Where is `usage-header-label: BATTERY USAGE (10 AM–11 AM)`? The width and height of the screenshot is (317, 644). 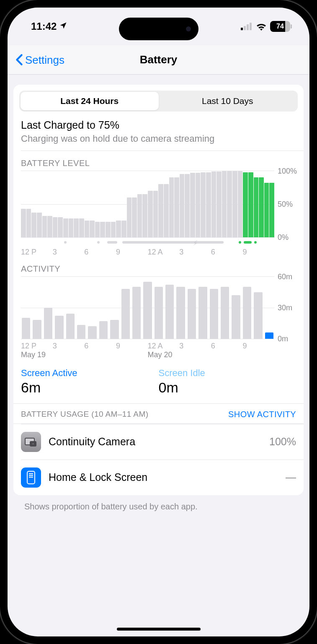 usage-header-label: BATTERY USAGE (10 AM–11 AM) is located at coordinates (85, 414).